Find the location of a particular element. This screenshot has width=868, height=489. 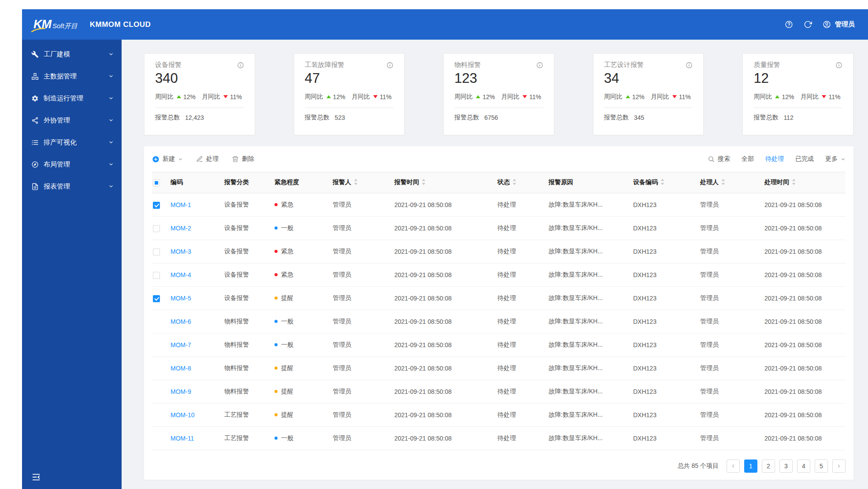

alarm-code-link: MOM-3 is located at coordinates (181, 252).